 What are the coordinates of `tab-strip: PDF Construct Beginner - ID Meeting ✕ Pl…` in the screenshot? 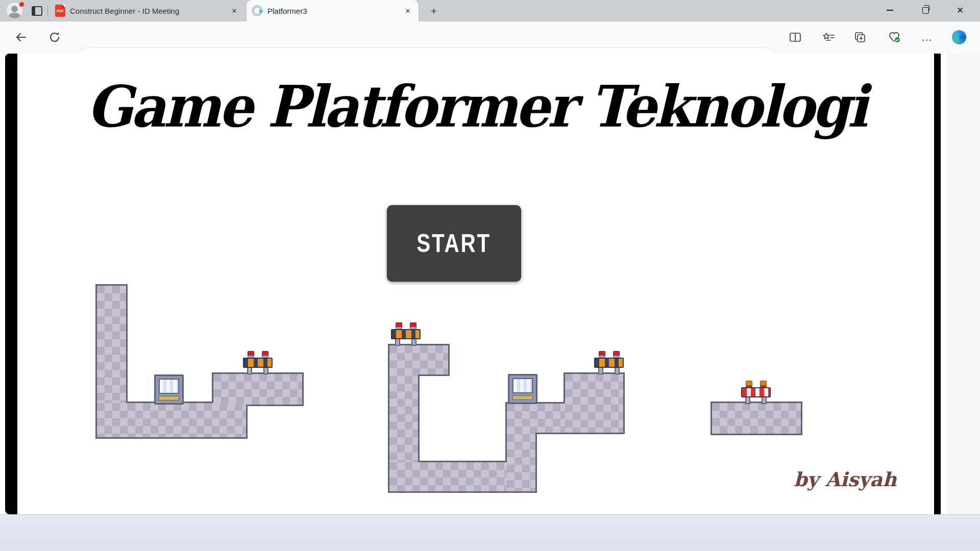 It's located at (490, 11).